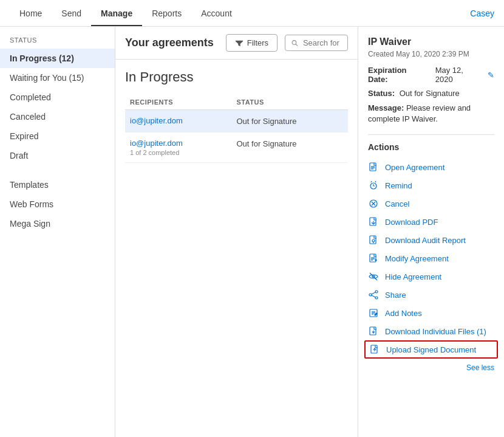 This screenshot has width=504, height=437. I want to click on action-remind: Remind, so click(431, 185).